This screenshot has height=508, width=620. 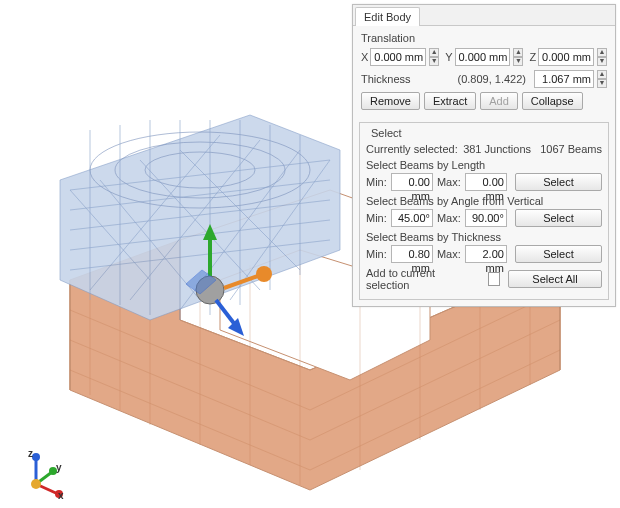 I want to click on translation-title: Translation, so click(x=484, y=38).